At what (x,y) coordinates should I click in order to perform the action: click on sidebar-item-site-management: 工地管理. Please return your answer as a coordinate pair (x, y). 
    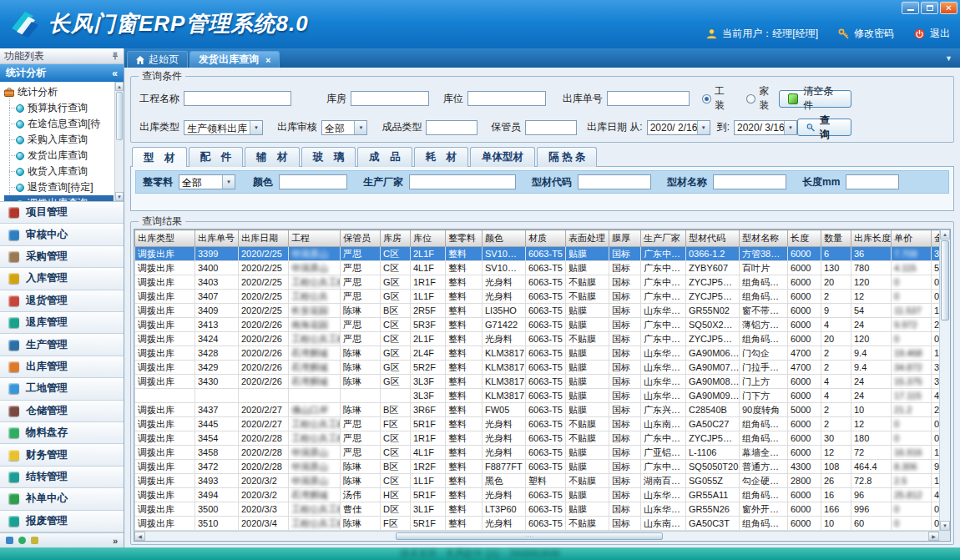
    Looking at the image, I should click on (62, 389).